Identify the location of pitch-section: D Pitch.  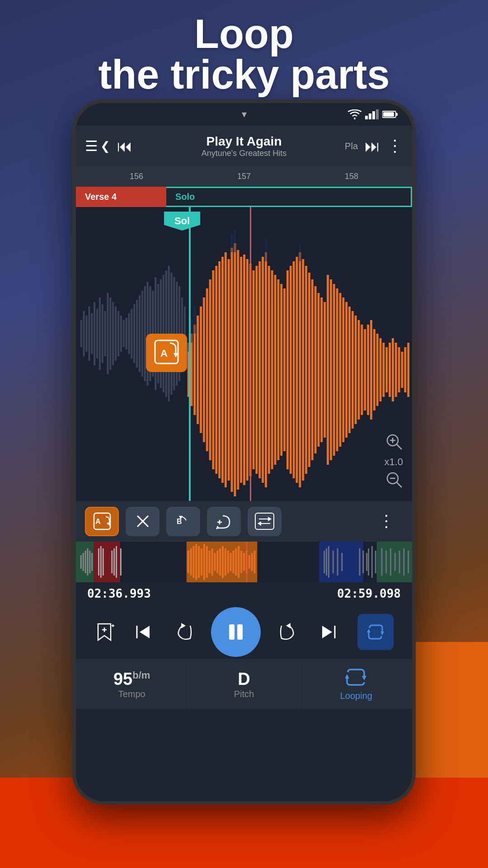
(244, 684).